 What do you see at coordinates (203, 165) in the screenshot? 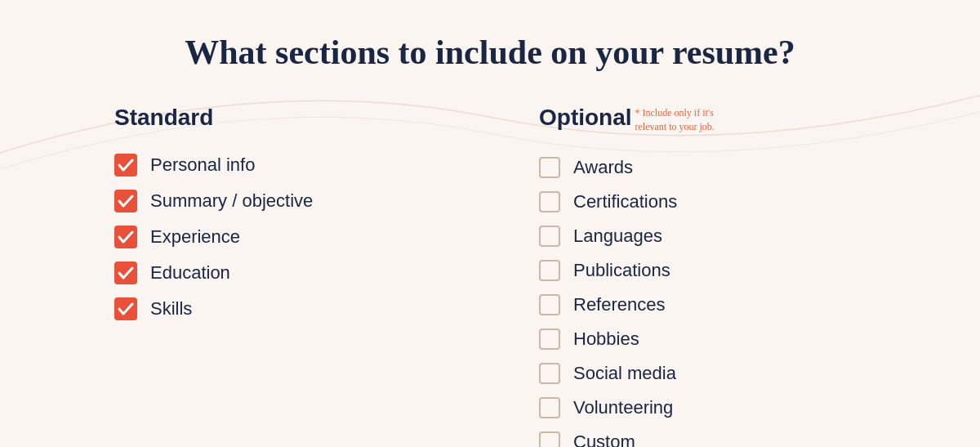
I see `item-label: Personal info` at bounding box center [203, 165].